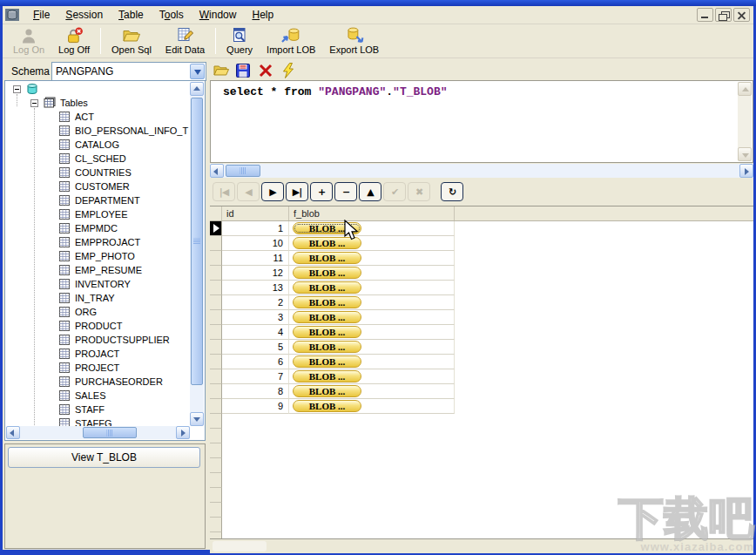  What do you see at coordinates (131, 15) in the screenshot?
I see `menu-table: Table` at bounding box center [131, 15].